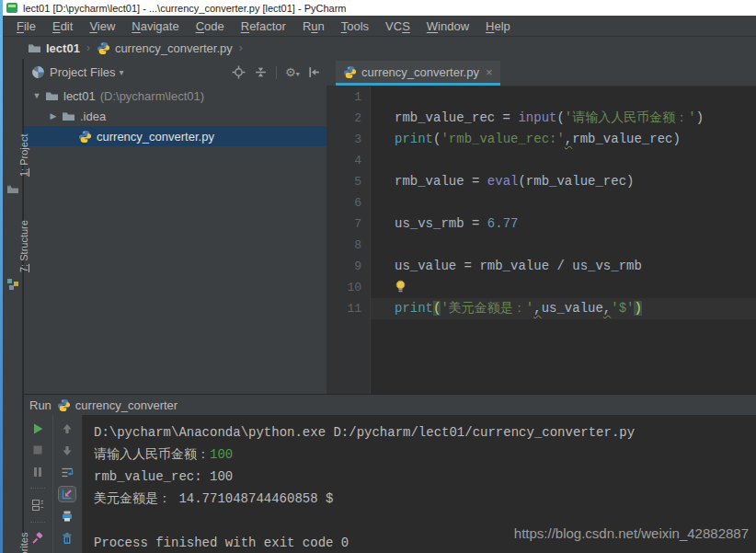 This screenshot has height=553, width=756. I want to click on menu-item-refactor: Refactor, so click(263, 26).